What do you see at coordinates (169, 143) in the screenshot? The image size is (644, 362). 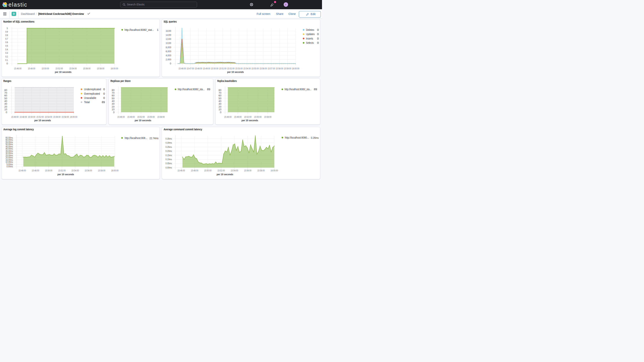 I see `svg-text: 0.30ms` at bounding box center [169, 143].